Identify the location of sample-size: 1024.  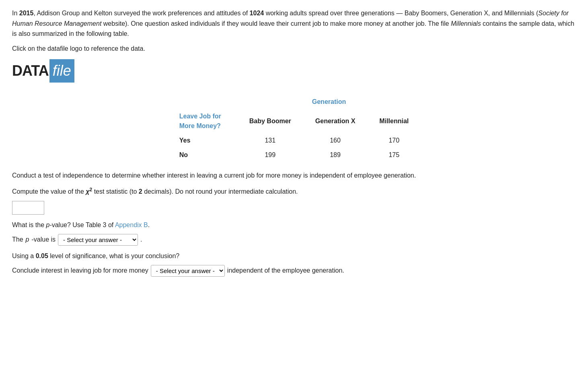
(257, 13).